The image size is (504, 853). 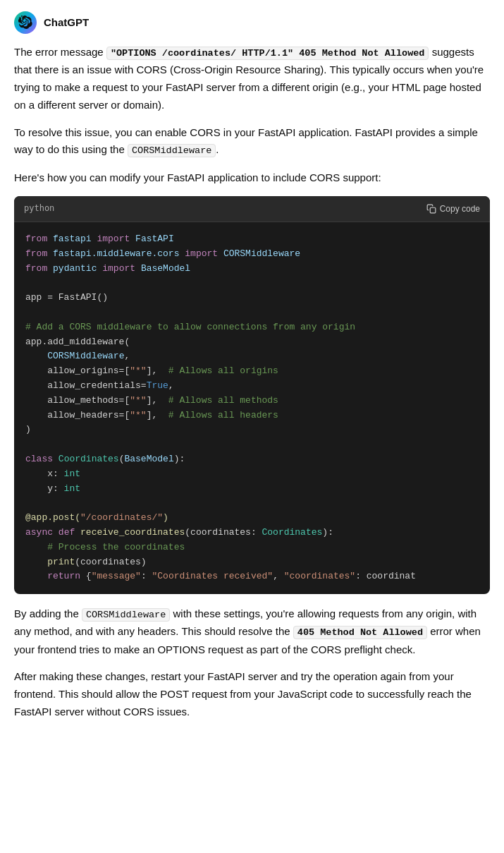 I want to click on chatgpt-avatar, so click(x=25, y=23).